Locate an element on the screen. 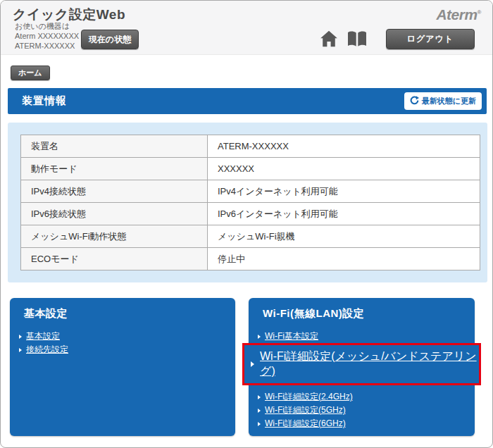 The image size is (493, 448). link-wifi-detail-5ghz: Wi-Fi詳細設定(5GHz) is located at coordinates (306, 410).